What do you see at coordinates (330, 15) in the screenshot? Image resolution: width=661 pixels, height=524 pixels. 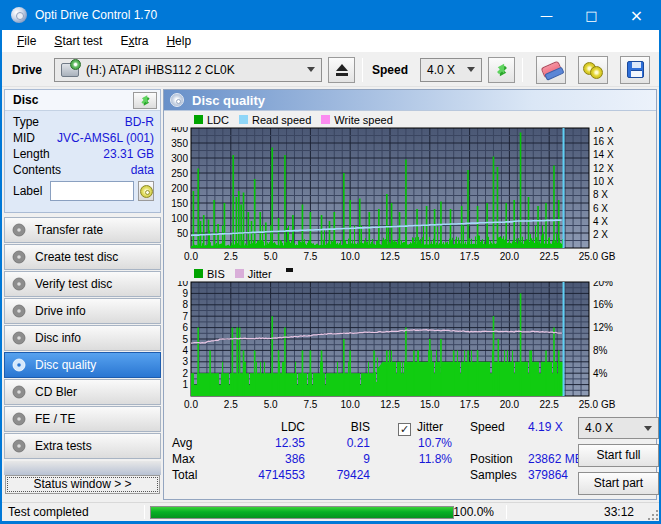 I see `title-bar: Opti Drive Control 1.70 — □ ×` at bounding box center [330, 15].